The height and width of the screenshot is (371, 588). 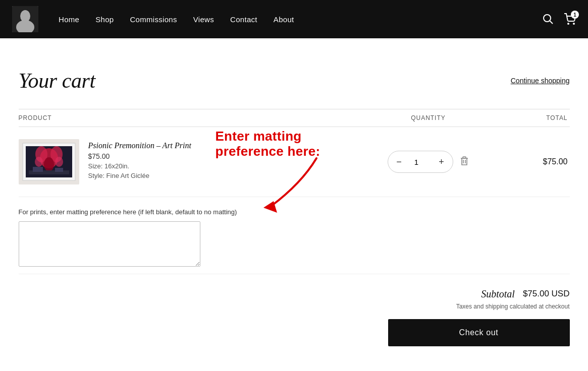 What do you see at coordinates (570, 19) in the screenshot?
I see `cart-button: 1` at bounding box center [570, 19].